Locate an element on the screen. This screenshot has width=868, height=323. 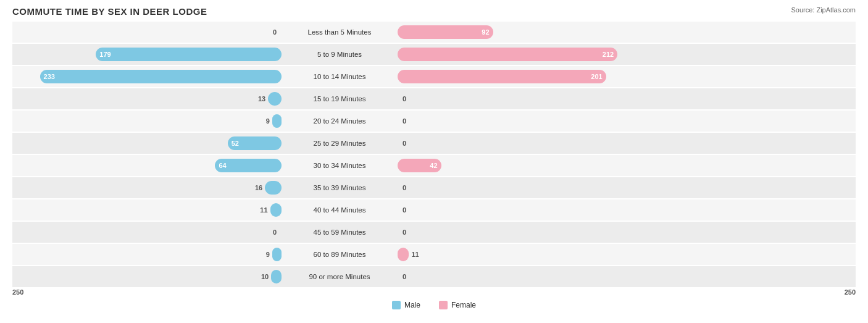
bar-row: 0 Less than 5 Minutes 92 is located at coordinates (434, 32).